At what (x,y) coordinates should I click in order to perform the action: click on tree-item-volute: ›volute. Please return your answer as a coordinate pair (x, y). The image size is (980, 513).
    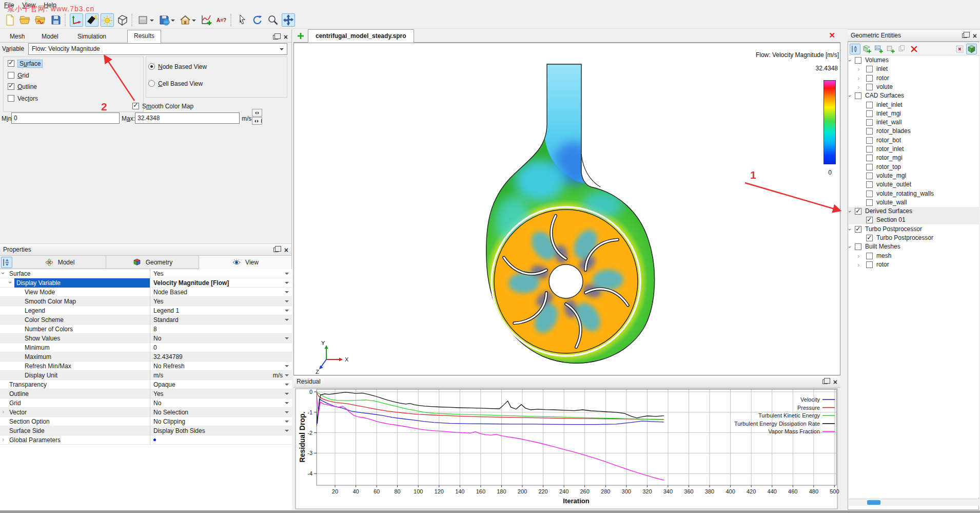
    Looking at the image, I should click on (914, 87).